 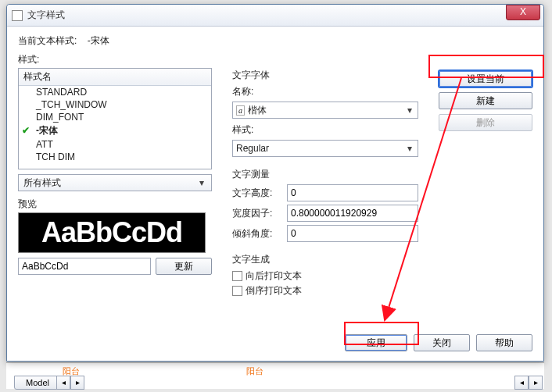 What do you see at coordinates (115, 131) in the screenshot?
I see `list-item: ✔-宋体` at bounding box center [115, 131].